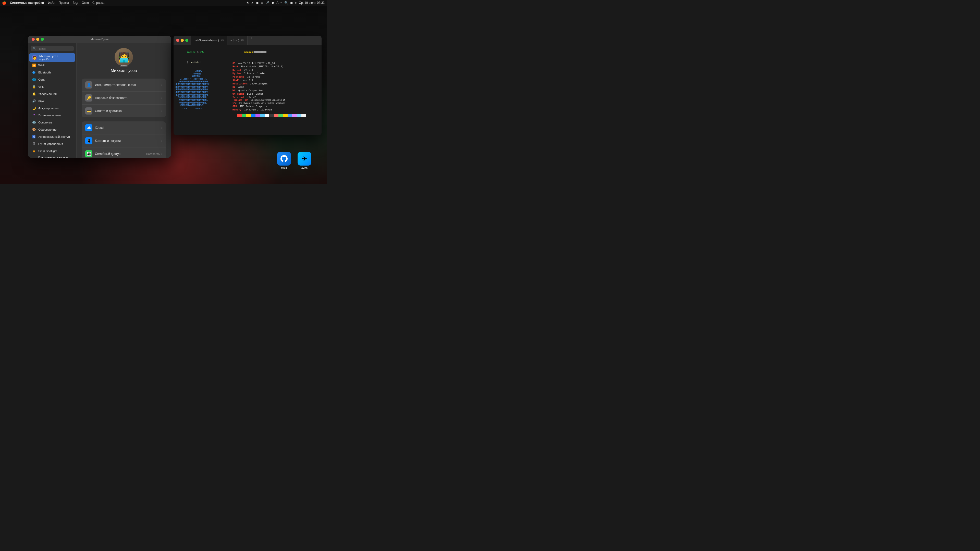 This screenshot has width=980, height=551. What do you see at coordinates (251, 40) in the screenshot?
I see `terminal-add-tab-button: +` at bounding box center [251, 40].